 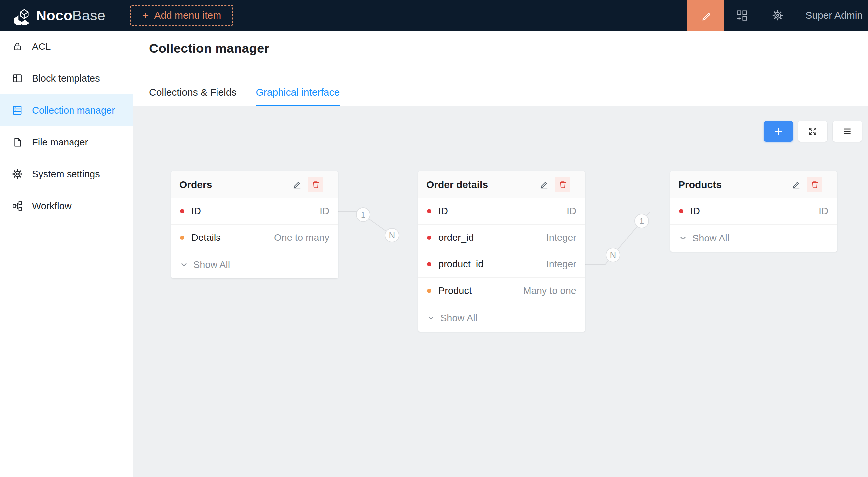 What do you see at coordinates (501, 69) in the screenshot?
I see `page-header: Collection manager Collections & Fields …` at bounding box center [501, 69].